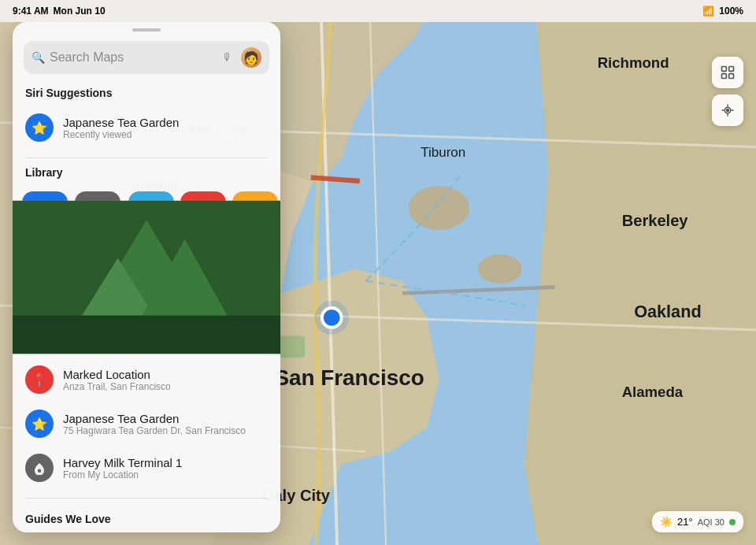  What do you see at coordinates (709, 11) in the screenshot?
I see `wifi-icon: 📶` at bounding box center [709, 11].